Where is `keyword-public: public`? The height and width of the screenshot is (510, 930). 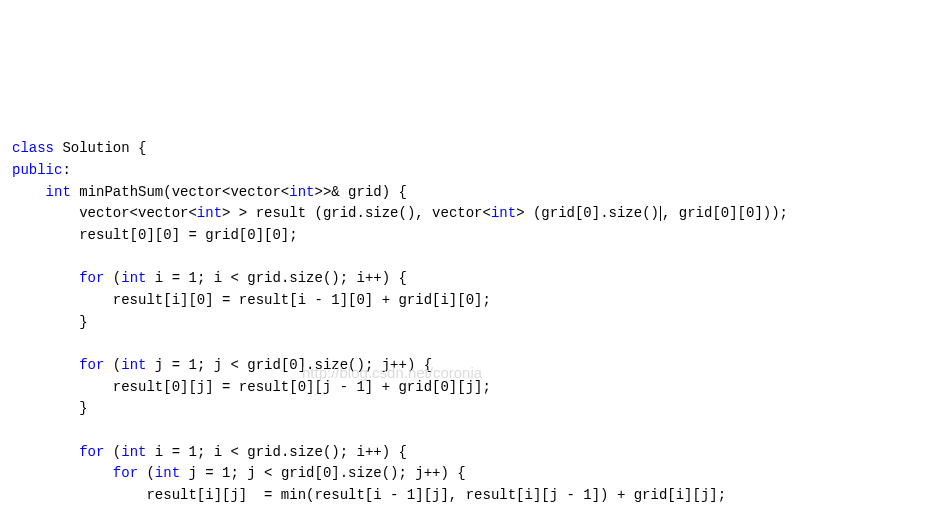 keyword-public: public is located at coordinates (37, 170).